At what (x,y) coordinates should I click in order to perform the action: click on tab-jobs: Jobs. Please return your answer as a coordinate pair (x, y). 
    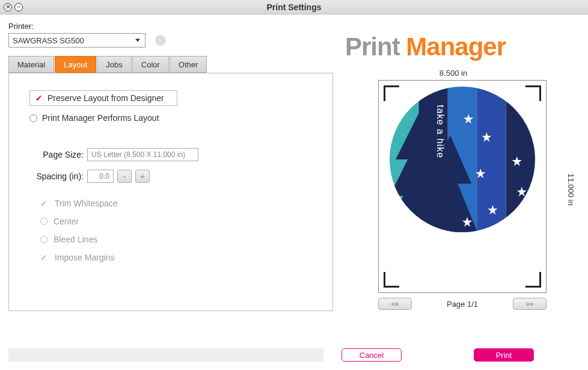
    Looking at the image, I should click on (114, 64).